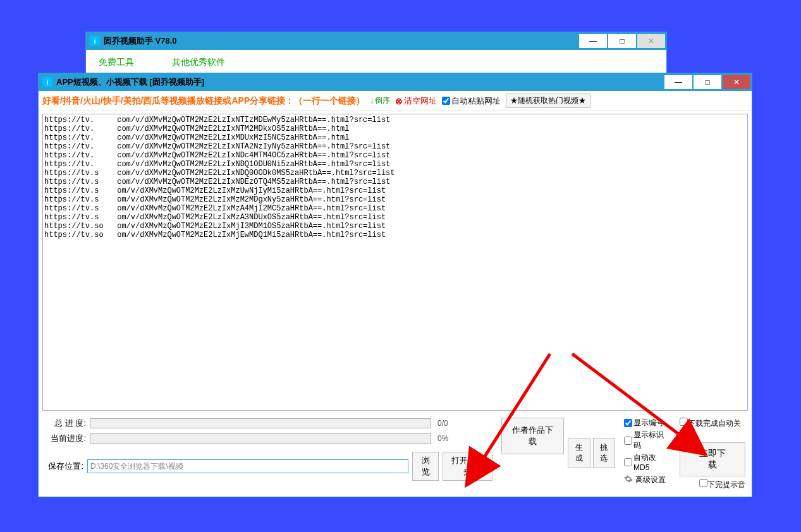 The width and height of the screenshot is (801, 532). I want to click on total-progress-bar, so click(260, 423).